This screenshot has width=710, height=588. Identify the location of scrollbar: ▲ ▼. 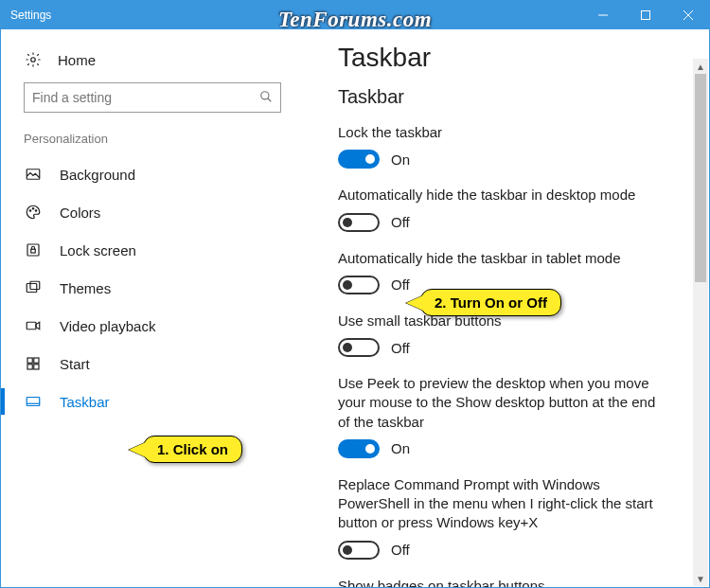
(701, 322).